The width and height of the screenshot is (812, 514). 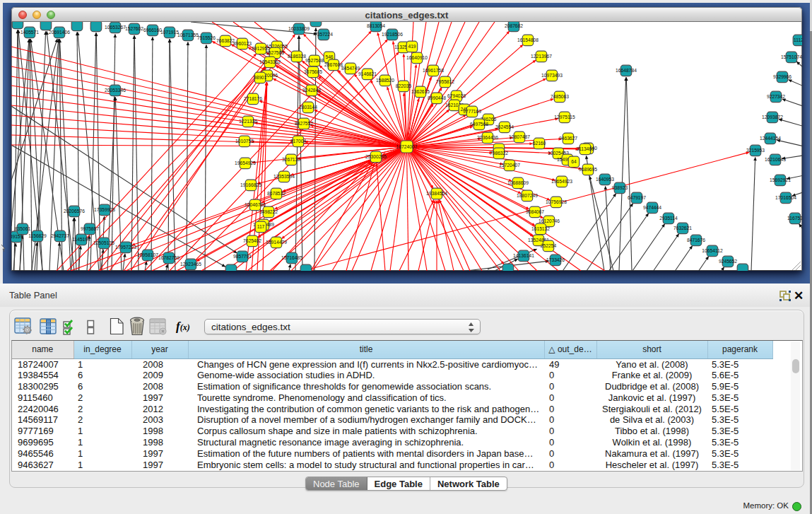 I want to click on svg-text: 7663822, so click(x=225, y=41).